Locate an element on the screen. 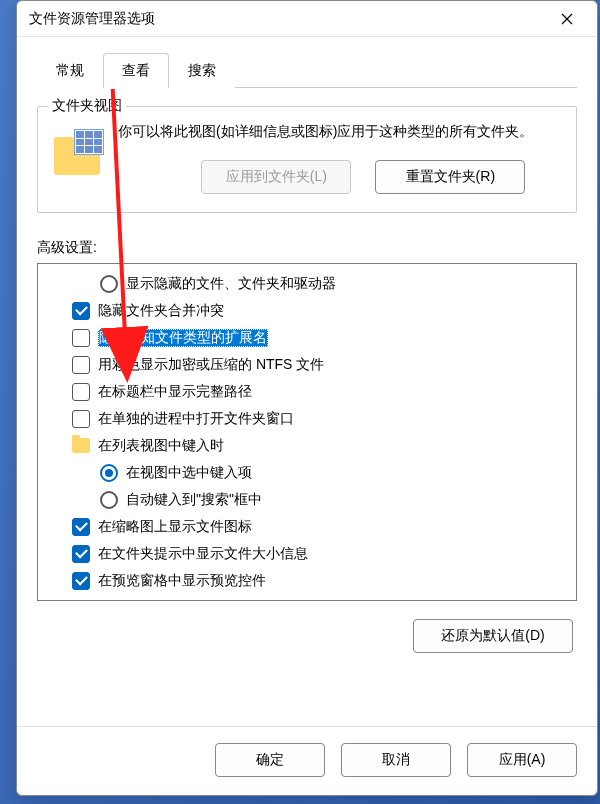  folder-view-group-label: 文件夹视图 is located at coordinates (87, 106).